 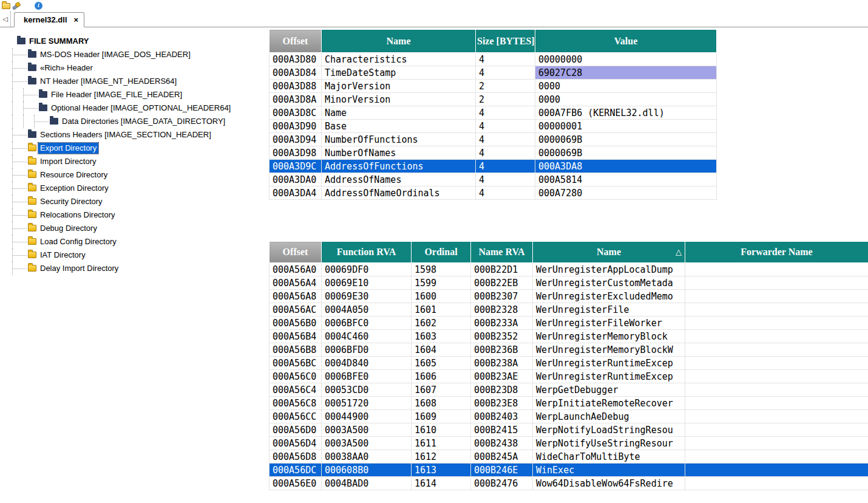 I want to click on column-header-ordinal: Ordinal, so click(x=441, y=253).